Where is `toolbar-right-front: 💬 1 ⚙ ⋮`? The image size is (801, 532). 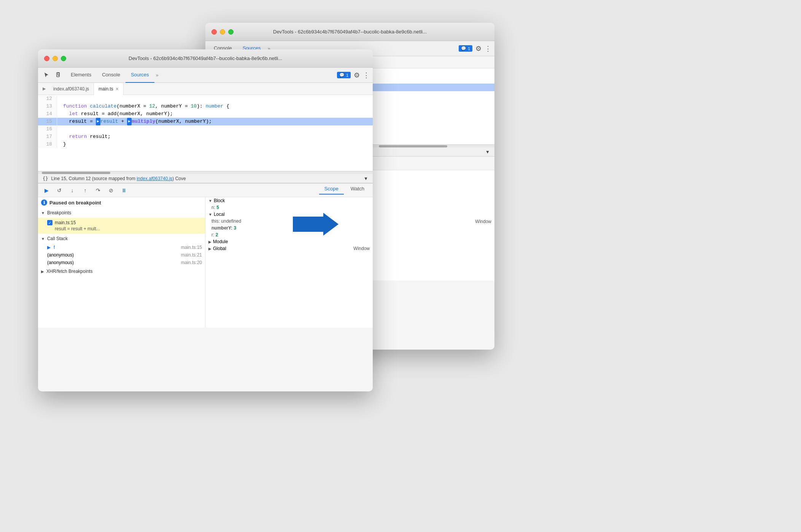
toolbar-right-front: 💬 1 ⚙ ⋮ is located at coordinates (353, 75).